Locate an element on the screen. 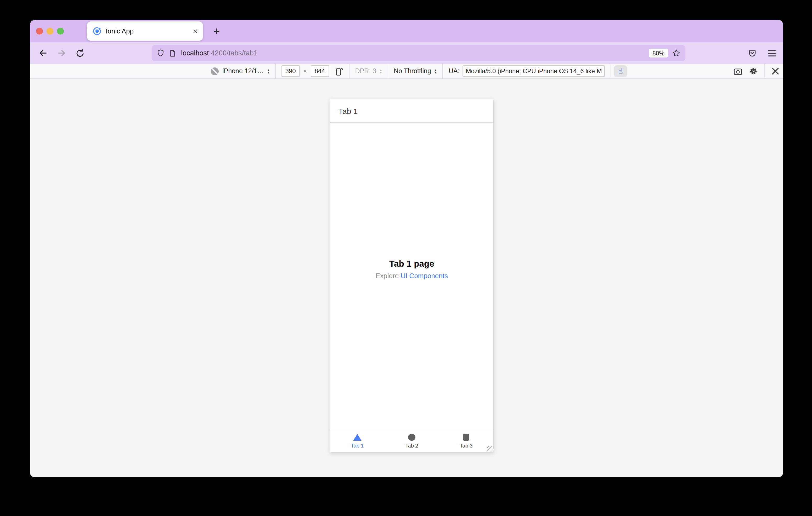 The width and height of the screenshot is (812, 516). zoom-level-badge: 80% is located at coordinates (658, 53).